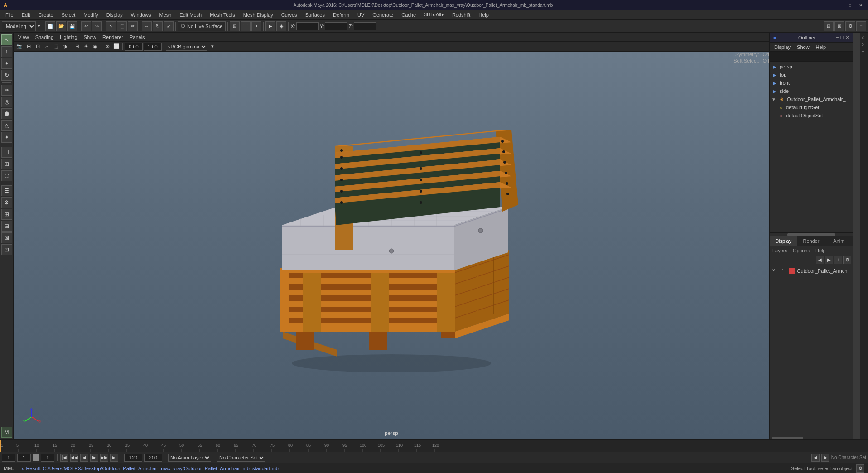  What do you see at coordinates (315, 15) in the screenshot?
I see `menu-surfaces: Surfaces` at bounding box center [315, 15].